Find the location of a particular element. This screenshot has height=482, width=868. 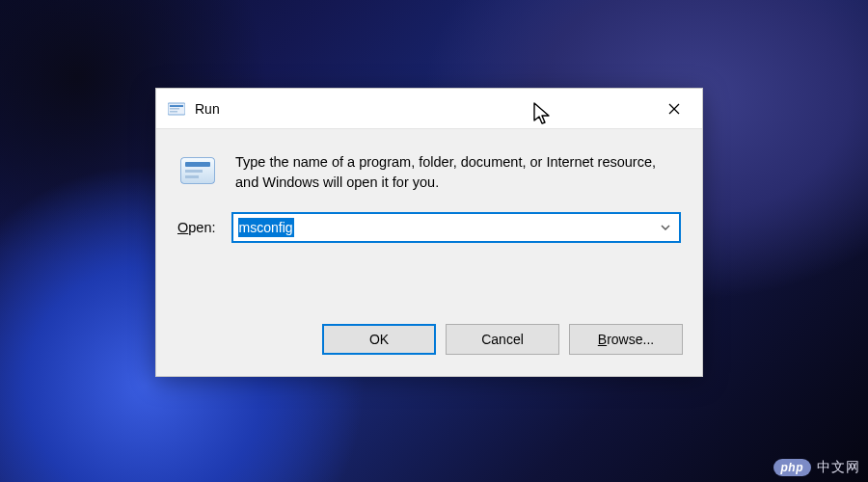

close-button is located at coordinates (674, 109).